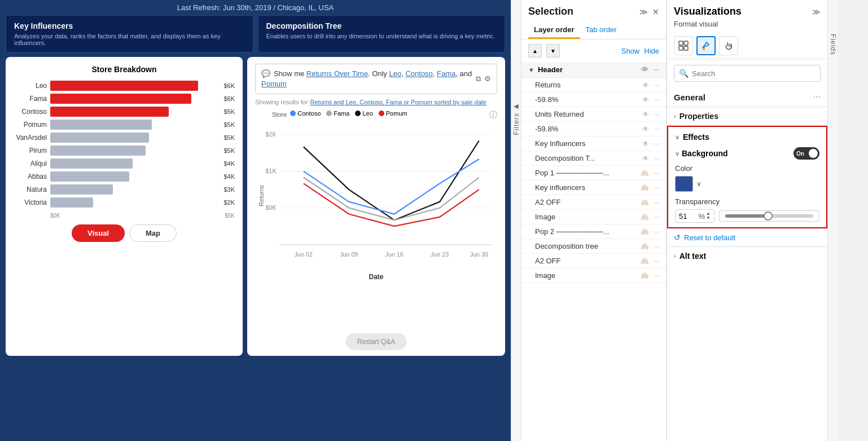  I want to click on dots-icon: ···, so click(656, 70).